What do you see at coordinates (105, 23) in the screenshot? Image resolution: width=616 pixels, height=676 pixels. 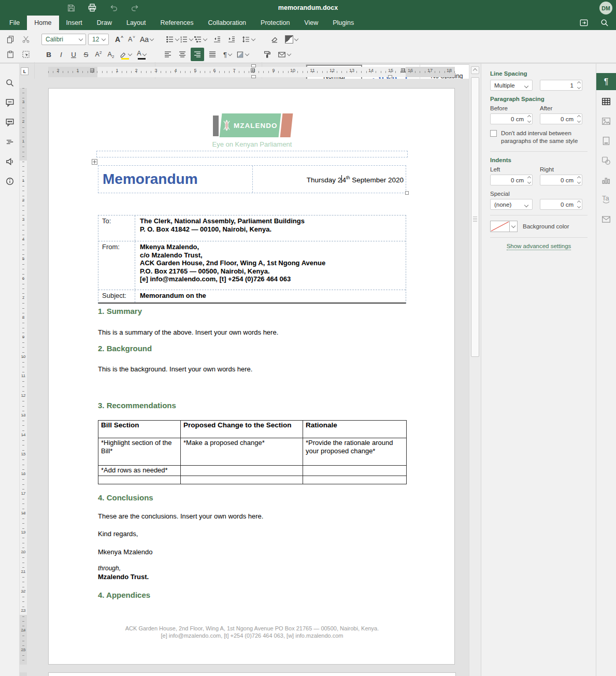 I see `tab-draw: Draw` at bounding box center [105, 23].